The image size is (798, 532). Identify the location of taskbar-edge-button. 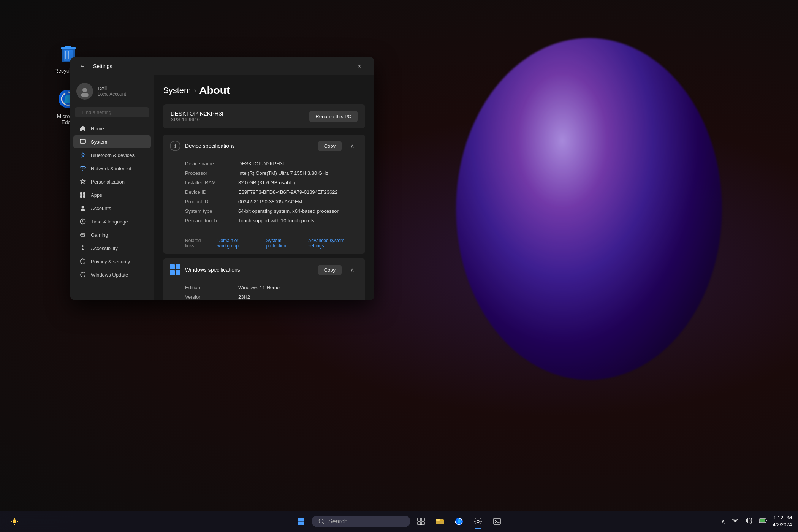
(459, 521).